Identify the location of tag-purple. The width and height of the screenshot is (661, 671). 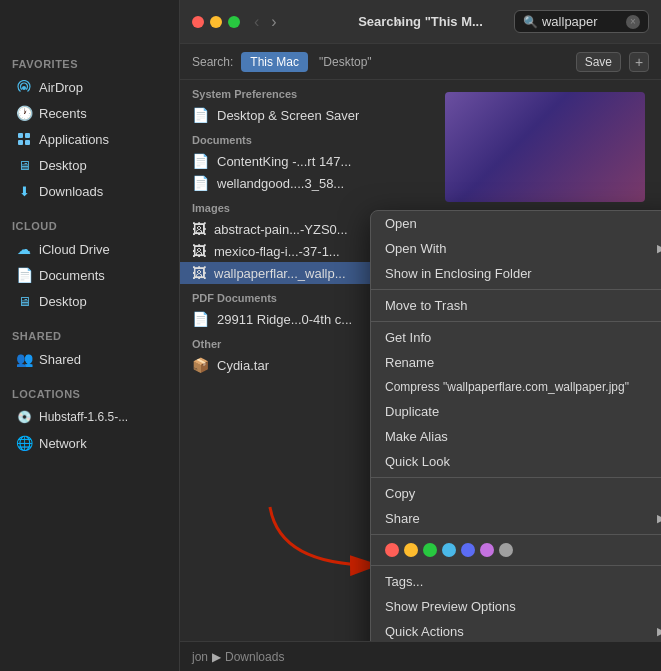
(487, 550).